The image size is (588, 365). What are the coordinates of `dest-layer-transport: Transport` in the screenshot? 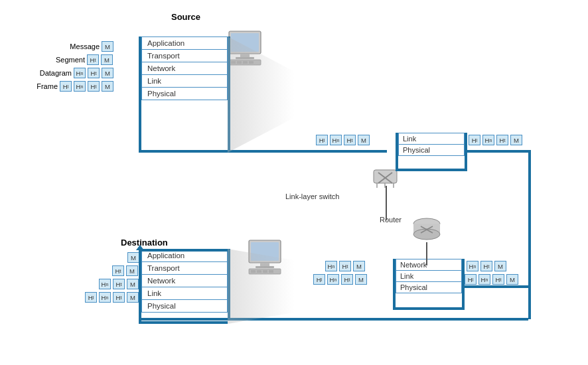 It's located at (184, 268).